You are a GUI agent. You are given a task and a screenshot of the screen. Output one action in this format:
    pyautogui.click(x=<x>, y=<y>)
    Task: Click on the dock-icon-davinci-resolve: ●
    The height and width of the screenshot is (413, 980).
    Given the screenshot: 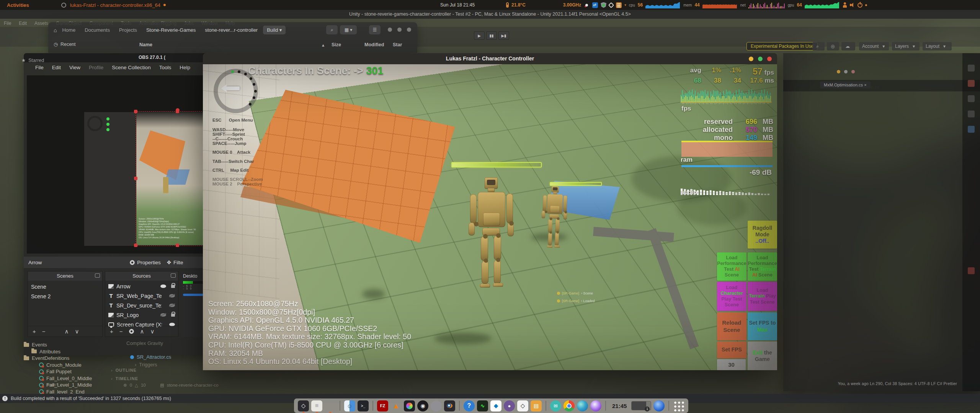 What is the action you would take?
    pyautogui.click(x=410, y=406)
    